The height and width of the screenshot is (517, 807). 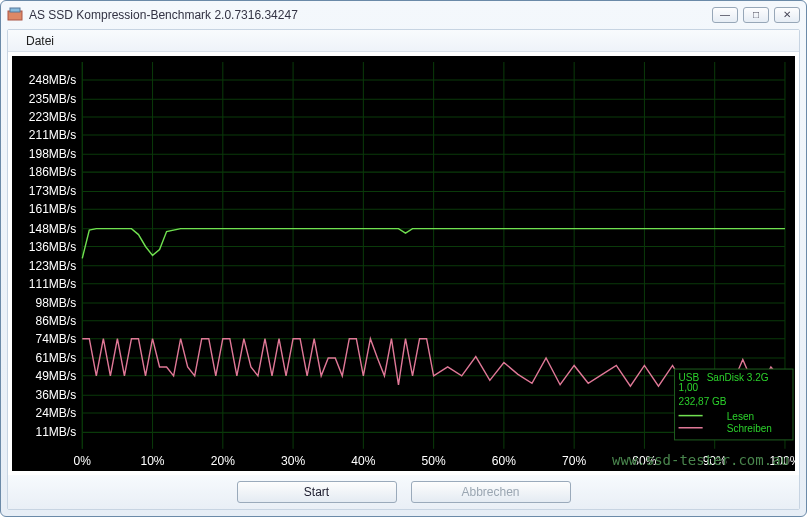 I want to click on cancel-button: Abbrechen, so click(x=491, y=492).